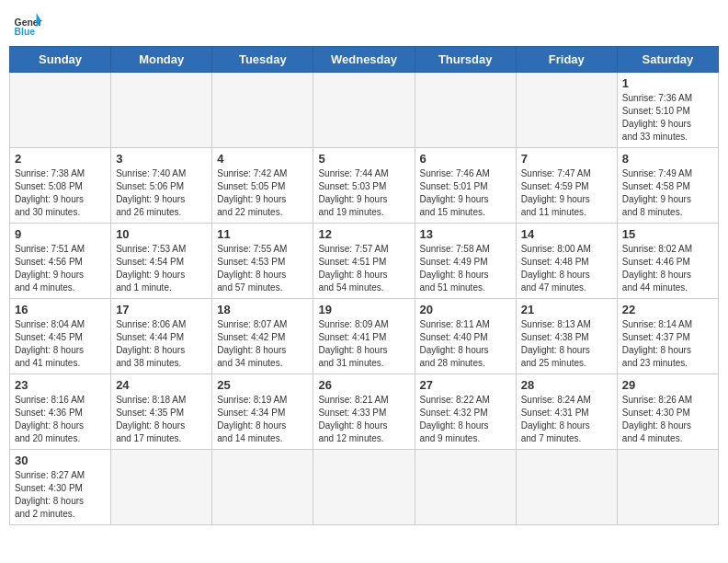 The width and height of the screenshot is (728, 563). I want to click on calendar-cell: 3Sunrise: 7:40 AM Sunset: 5:06 PM Daylig…, so click(162, 186).